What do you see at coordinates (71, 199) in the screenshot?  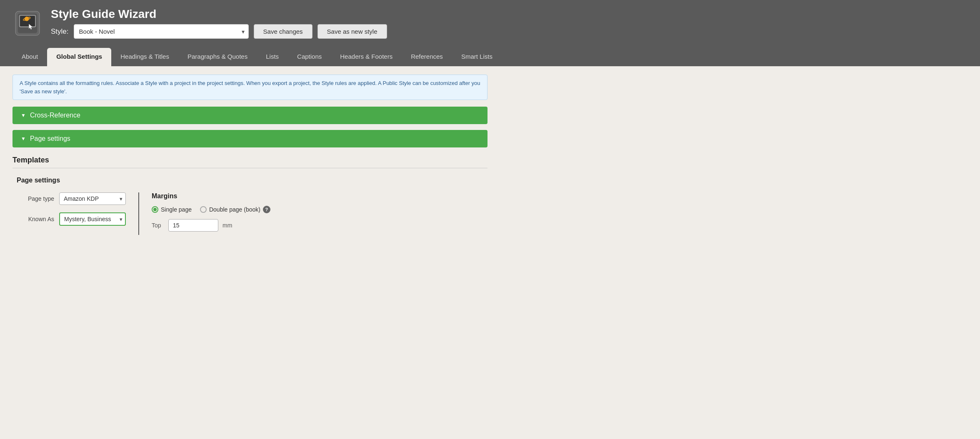 I see `page-type-row: Page type Amazon KDP IngramSpark Custom` at bounding box center [71, 199].